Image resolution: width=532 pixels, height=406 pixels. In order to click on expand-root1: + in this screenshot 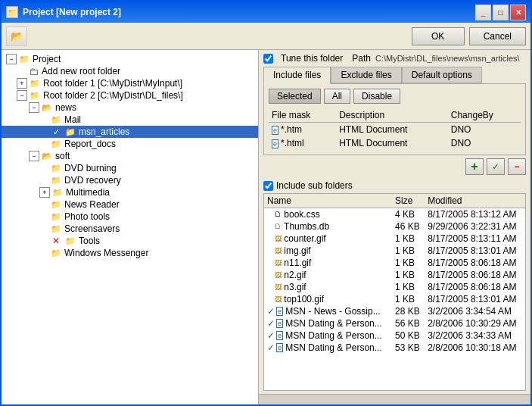, I will do `click(22, 83)`.